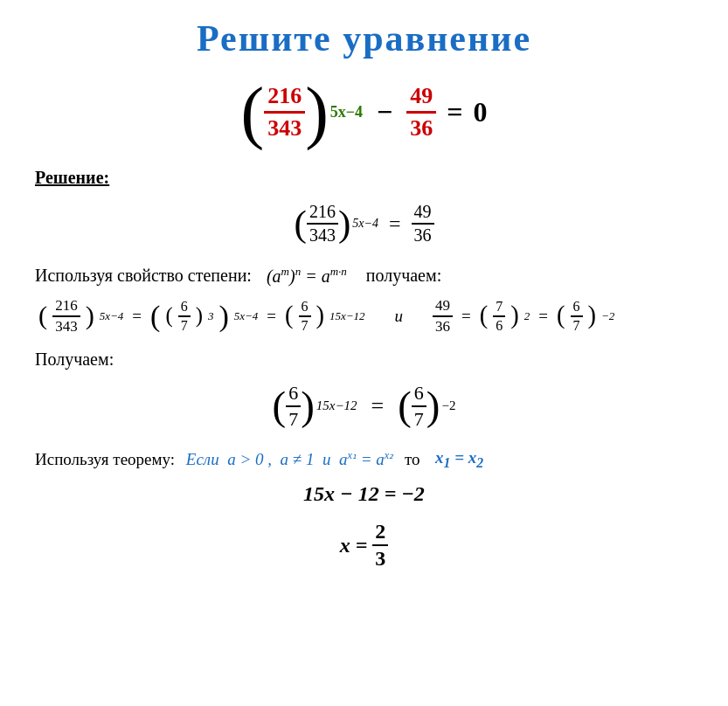 Image resolution: width=728 pixels, height=706 pixels. What do you see at coordinates (316, 112) in the screenshot?
I see `right-paren-main: )` at bounding box center [316, 112].